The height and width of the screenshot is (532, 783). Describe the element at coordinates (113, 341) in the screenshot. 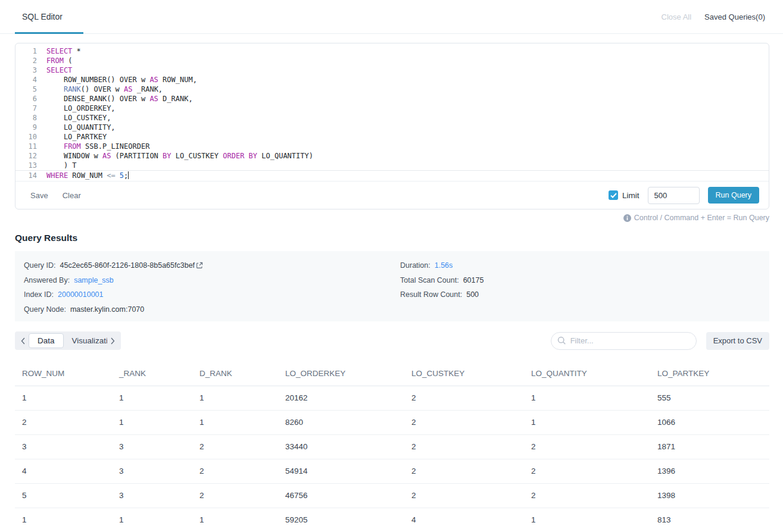

I see `chevron-right-icon` at that location.